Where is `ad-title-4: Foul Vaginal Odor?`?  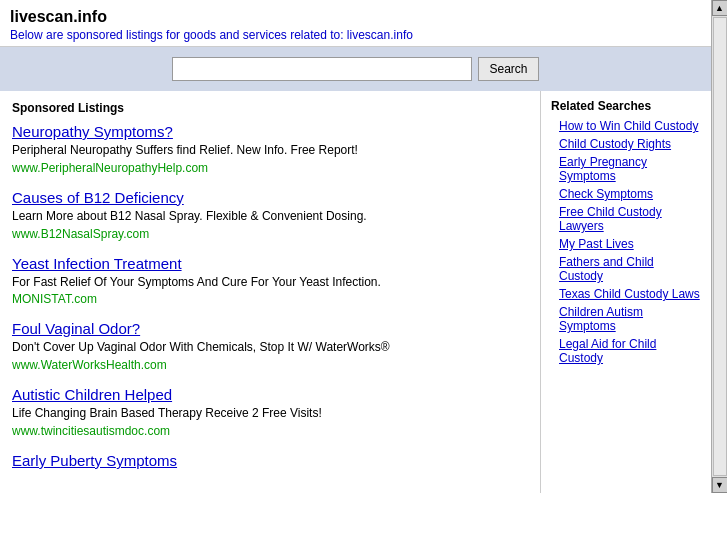
ad-title-4: Foul Vaginal Odor? is located at coordinates (270, 328).